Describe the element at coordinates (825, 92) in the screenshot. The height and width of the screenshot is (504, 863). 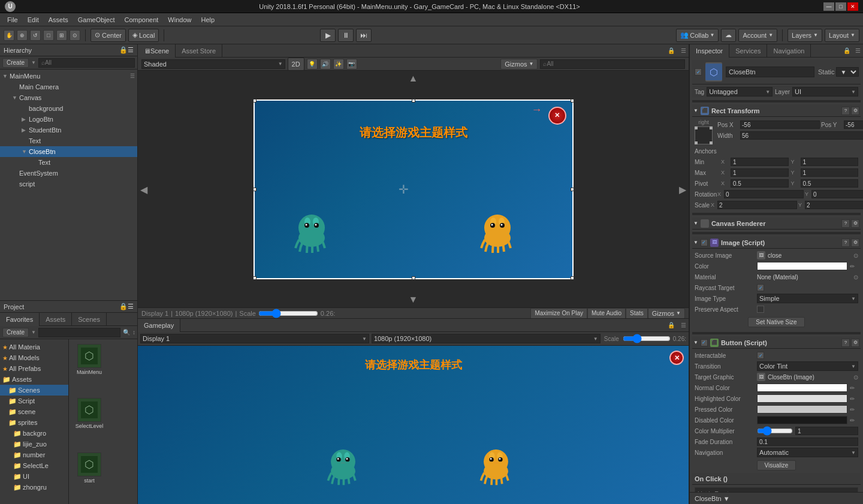
I see `layer-dropdown: UI ▼` at that location.